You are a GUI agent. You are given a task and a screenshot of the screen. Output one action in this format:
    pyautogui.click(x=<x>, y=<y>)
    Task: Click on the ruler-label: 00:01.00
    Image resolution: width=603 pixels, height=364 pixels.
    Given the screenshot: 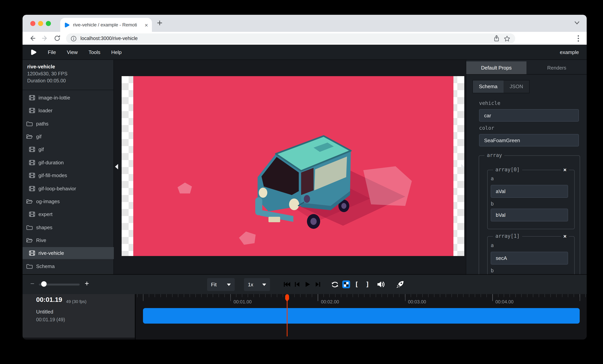 What is the action you would take?
    pyautogui.click(x=243, y=302)
    